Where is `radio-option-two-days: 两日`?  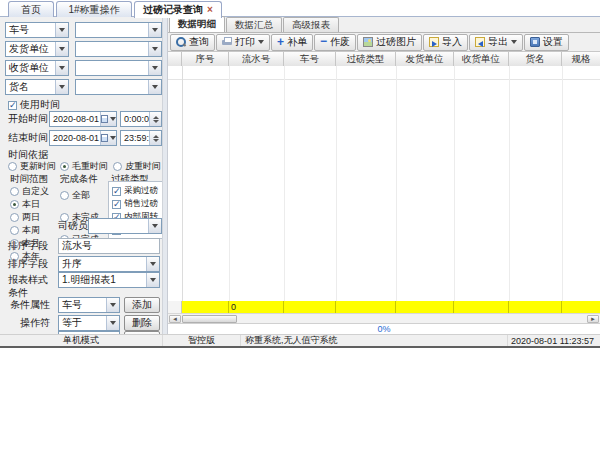 radio-option-two-days: 两日 is located at coordinates (25, 218).